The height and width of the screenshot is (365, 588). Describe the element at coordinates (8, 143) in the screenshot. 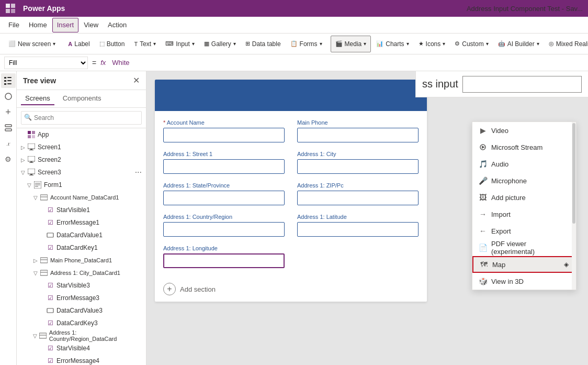

I see `variable-icon: 𝑥` at that location.